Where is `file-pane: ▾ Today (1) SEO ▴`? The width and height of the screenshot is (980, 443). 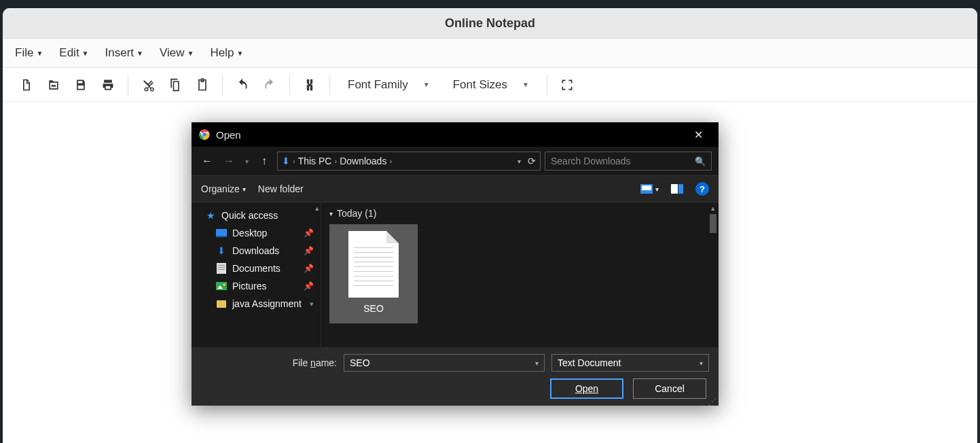 file-pane: ▾ Today (1) SEO ▴ is located at coordinates (520, 274).